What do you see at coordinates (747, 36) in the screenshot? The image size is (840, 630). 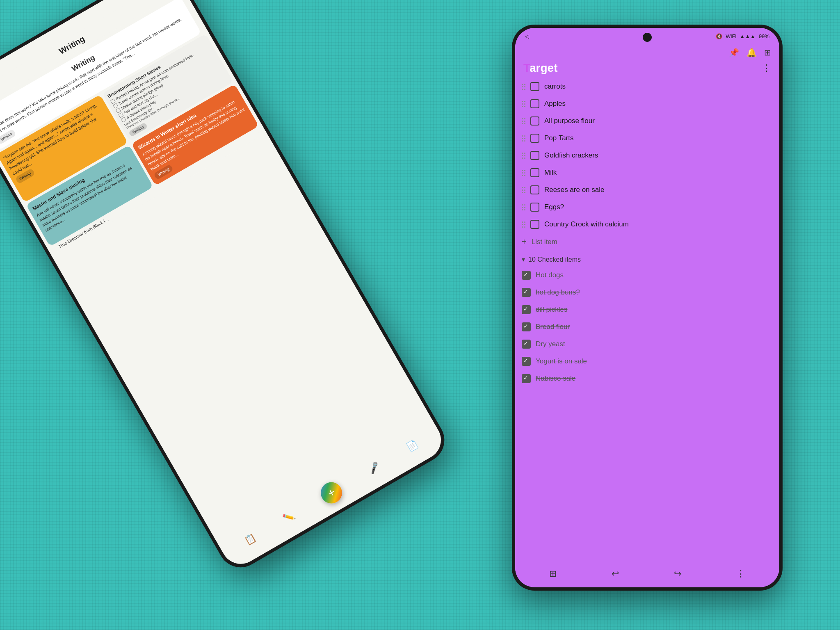 I see `signal-icon: ▲▲▲` at bounding box center [747, 36].